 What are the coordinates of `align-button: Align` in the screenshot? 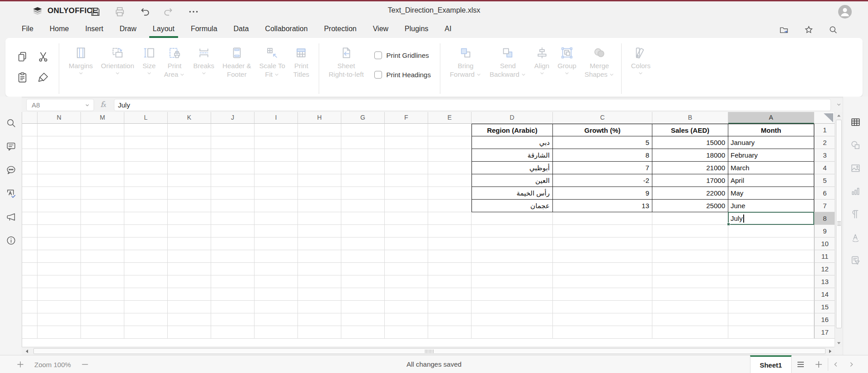 It's located at (542, 60).